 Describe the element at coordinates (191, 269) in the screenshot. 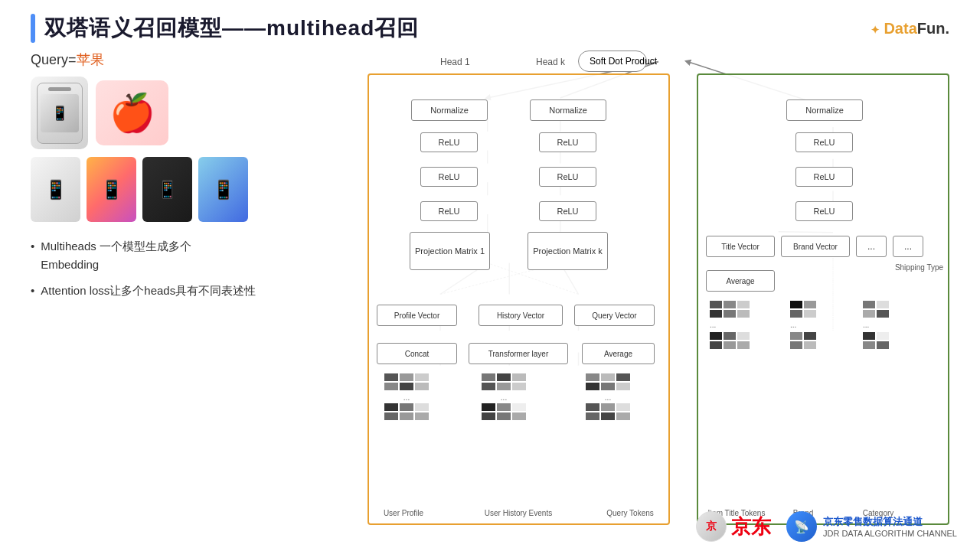

I see `bullet-points: • Multiheads 一个模型生成多个 Embedding • Attent…` at that location.